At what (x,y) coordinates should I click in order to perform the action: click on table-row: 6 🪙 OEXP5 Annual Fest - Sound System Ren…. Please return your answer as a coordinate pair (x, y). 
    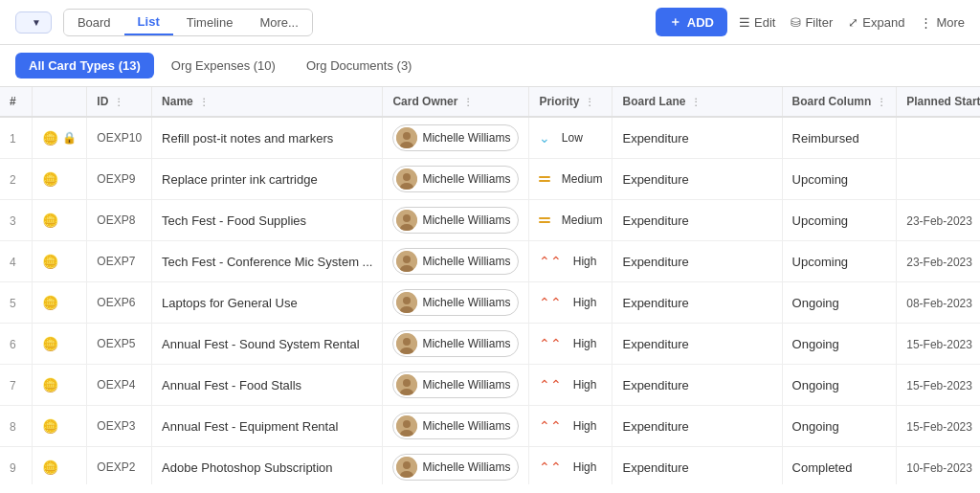
    Looking at the image, I should click on (490, 345).